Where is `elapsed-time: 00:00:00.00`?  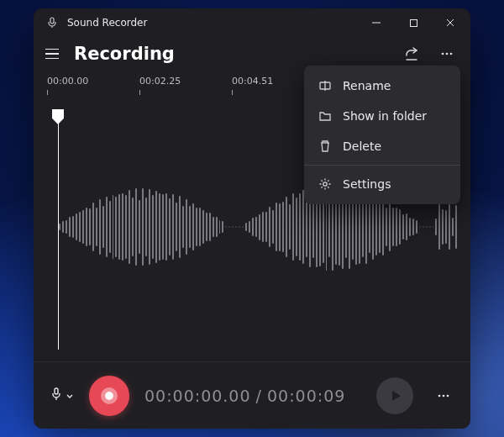 elapsed-time: 00:00:00.00 is located at coordinates (198, 396).